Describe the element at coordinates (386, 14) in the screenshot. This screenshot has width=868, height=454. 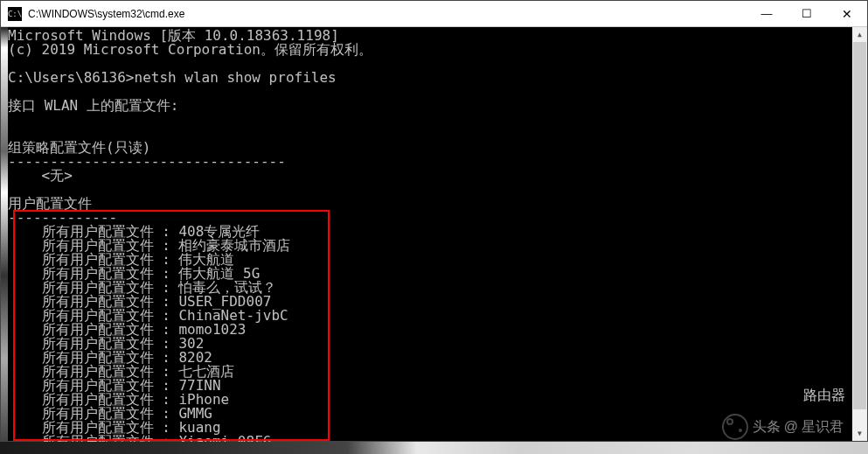
I see `window-title: C:\WINDOWS\system32\cmd.exe` at that location.